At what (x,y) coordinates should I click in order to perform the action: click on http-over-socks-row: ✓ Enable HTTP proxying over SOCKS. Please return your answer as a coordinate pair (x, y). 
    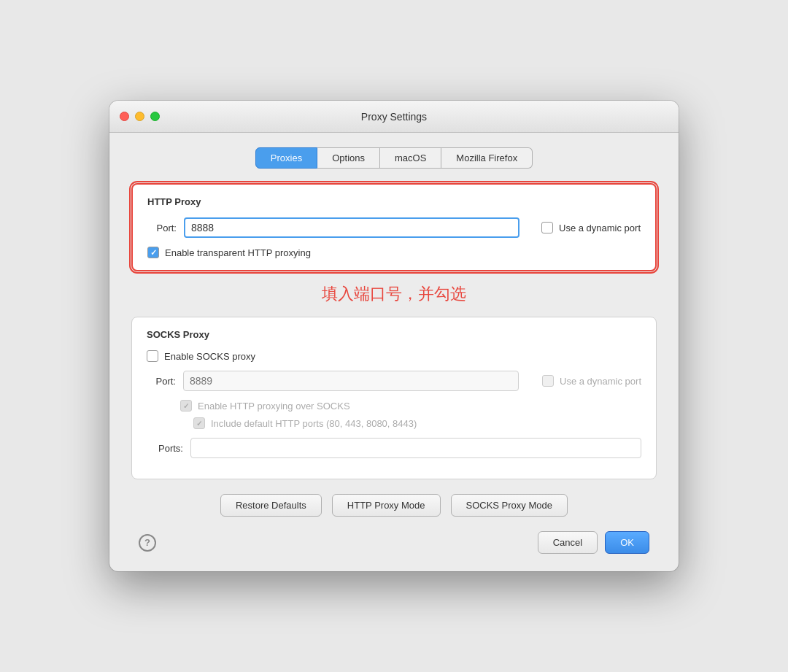
    Looking at the image, I should click on (394, 406).